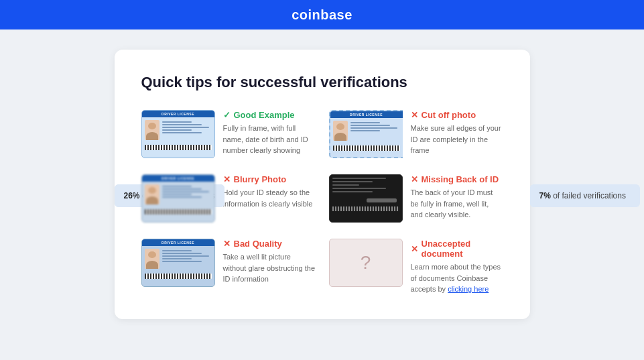  Describe the element at coordinates (269, 261) in the screenshot. I see `example-bad-quality-content: ✕ Bad Quality Take a well lit picture wi…` at that location.